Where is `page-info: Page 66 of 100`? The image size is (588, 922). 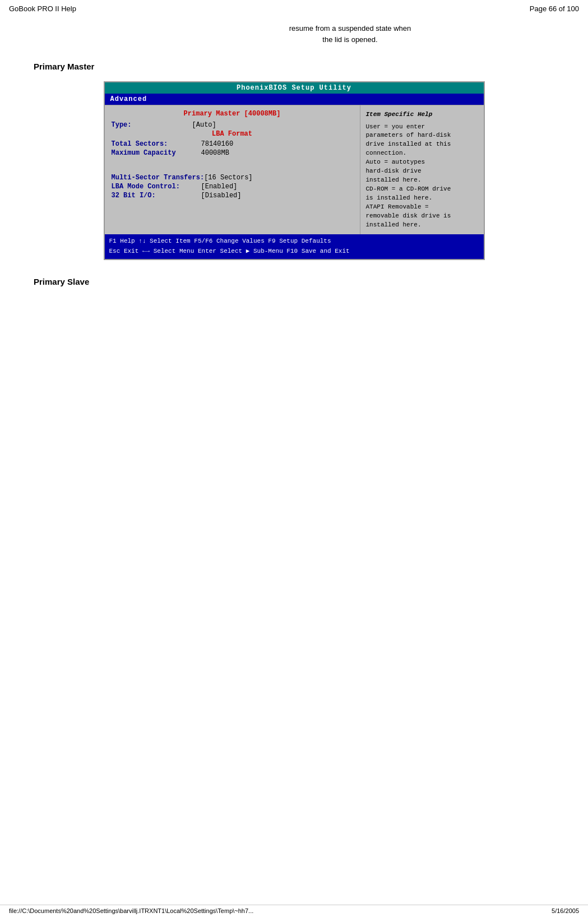 page-info: Page 66 of 100 is located at coordinates (554, 9).